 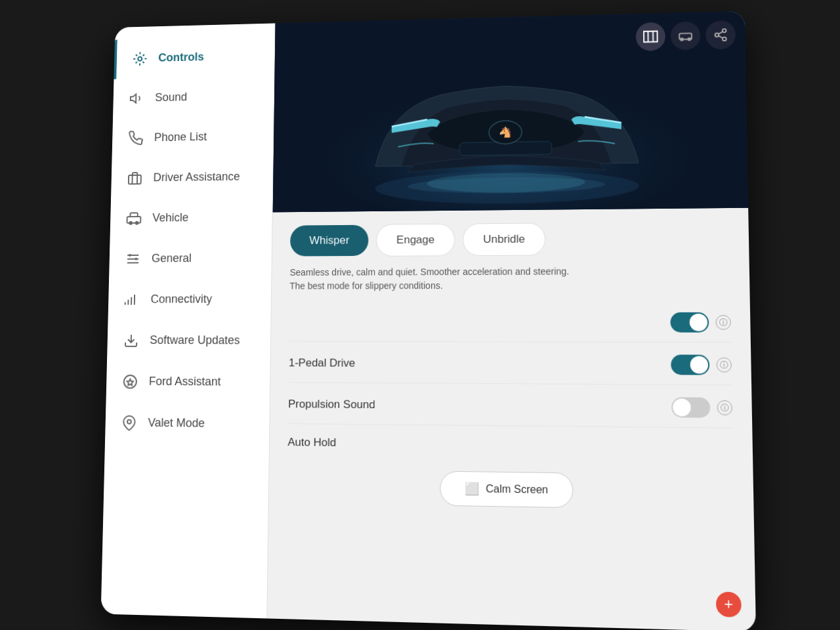 What do you see at coordinates (511, 490) in the screenshot?
I see `calm-screen-section: ⬜ Calm Screen` at bounding box center [511, 490].